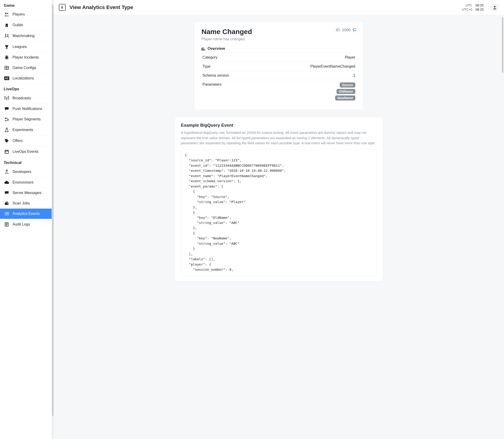 The height and width of the screenshot is (439, 504). I want to click on sidebar-section-title: LiveOps, so click(26, 88).